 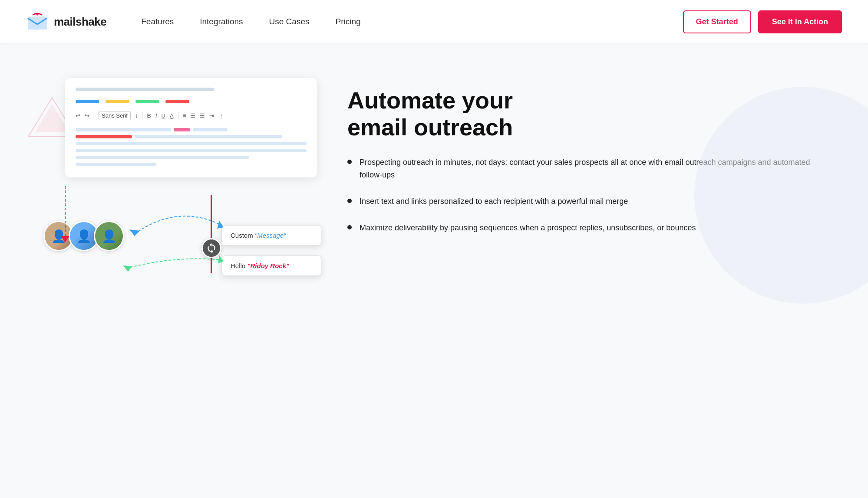 I want to click on personalization-section: Custom "Message" Hello "Ridoy Rock" 👤 👤 …, so click(x=187, y=236).